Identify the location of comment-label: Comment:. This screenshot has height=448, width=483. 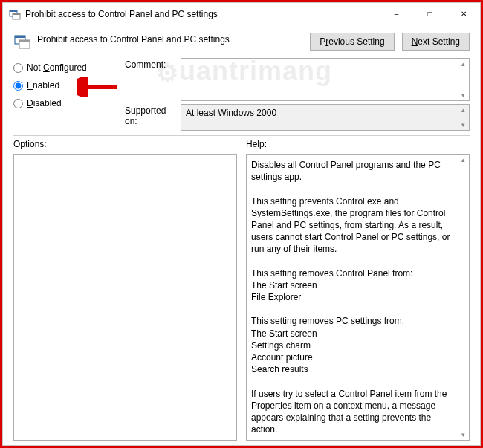
(153, 79).